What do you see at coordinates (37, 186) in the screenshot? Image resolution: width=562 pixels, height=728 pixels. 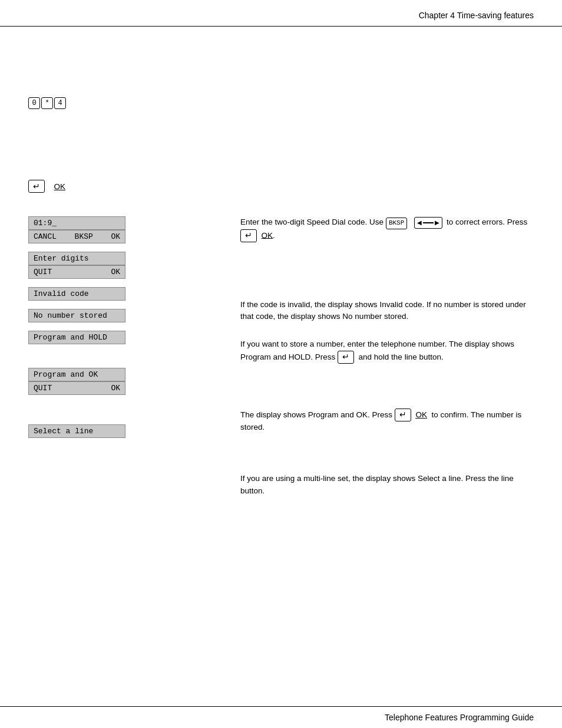 I see `enter-key-1: ↵` at bounding box center [37, 186].